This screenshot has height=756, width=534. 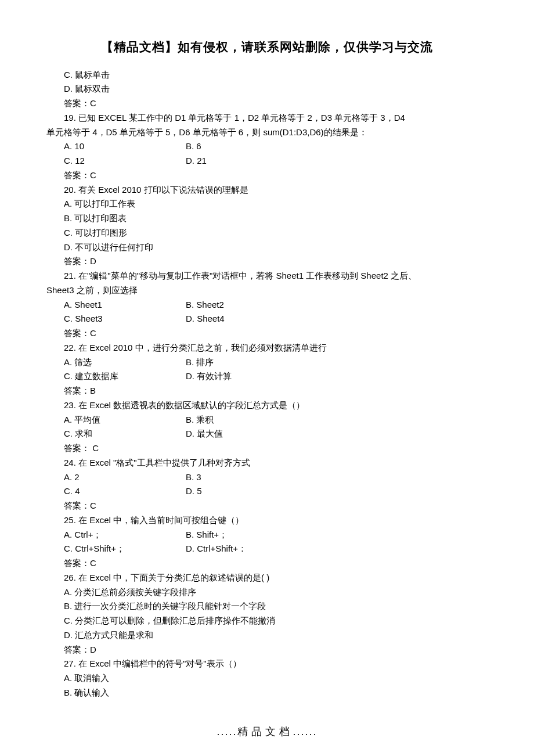 What do you see at coordinates (267, 448) in the screenshot?
I see `q23-answer: 答案： C` at bounding box center [267, 448].